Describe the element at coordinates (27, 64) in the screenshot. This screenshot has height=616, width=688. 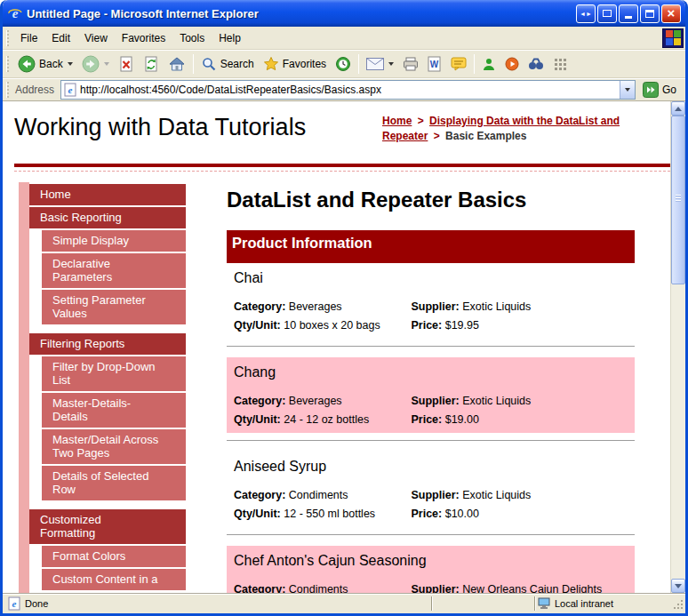
I see `back-icon` at that location.